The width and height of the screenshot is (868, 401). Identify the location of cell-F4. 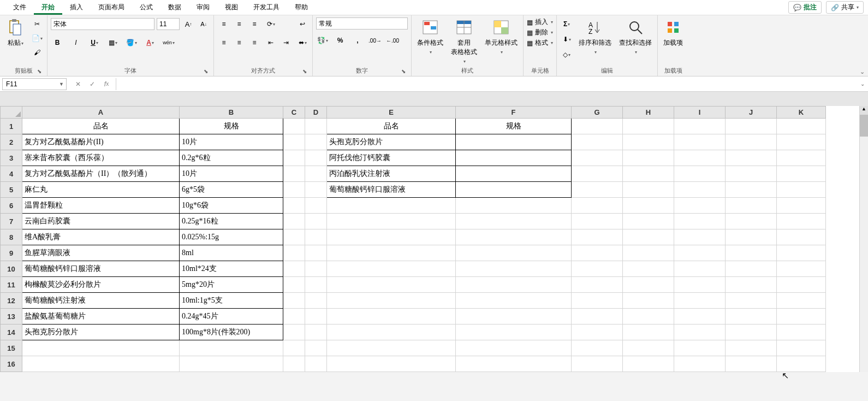
(514, 174).